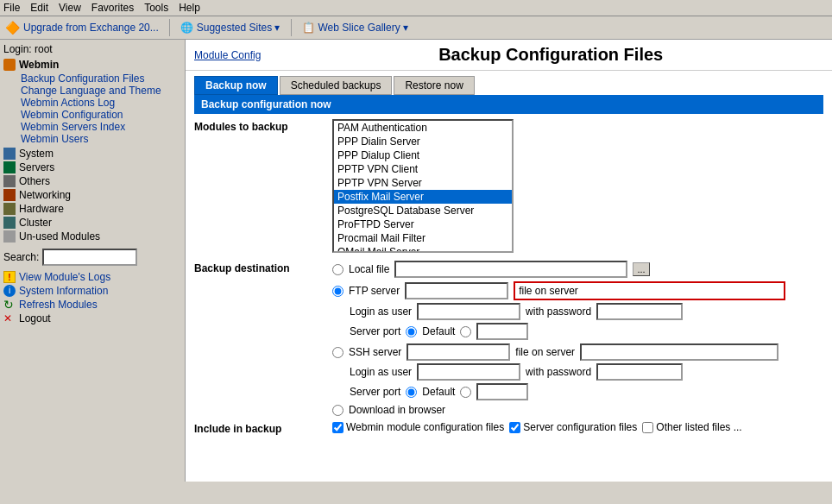 The image size is (832, 504). I want to click on sidebar-refresh-modules: ↻ Refresh Modules, so click(92, 305).